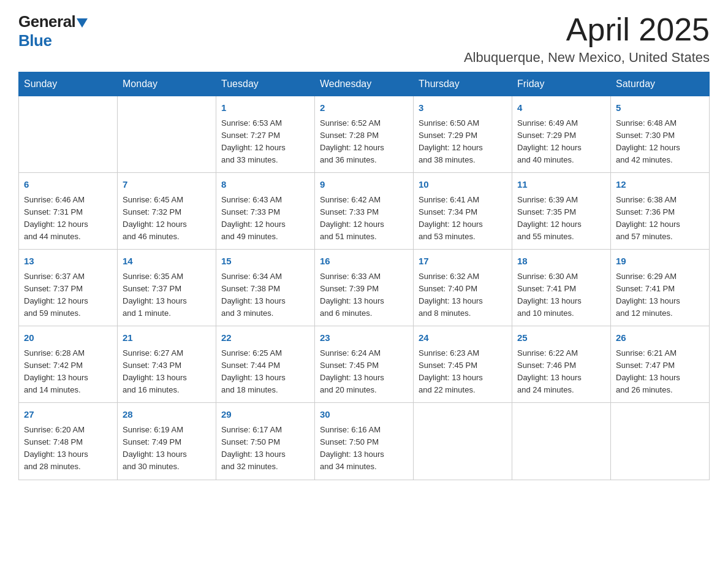 The image size is (728, 563). I want to click on day-info: Sunrise: 6:43 AM Sunset: 7:33 PM Dayligh…, so click(265, 218).